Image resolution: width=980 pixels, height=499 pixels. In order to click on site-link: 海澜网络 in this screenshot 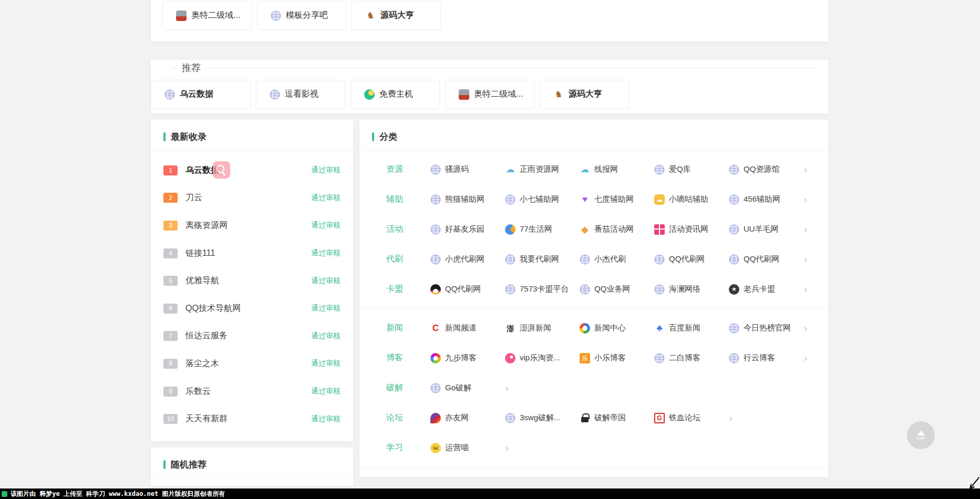, I will do `click(692, 289)`.